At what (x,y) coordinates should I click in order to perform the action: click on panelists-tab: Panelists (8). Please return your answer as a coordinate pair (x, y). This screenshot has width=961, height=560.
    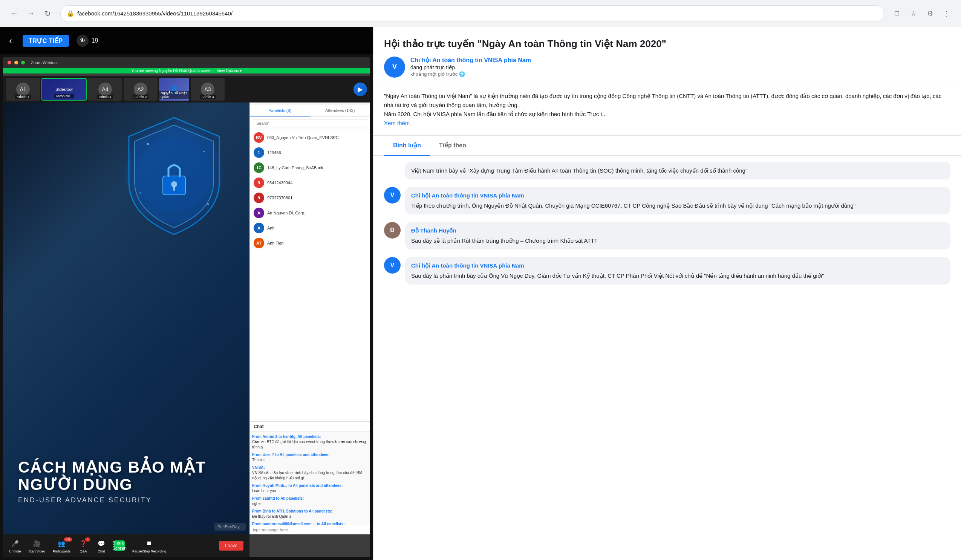
    Looking at the image, I should click on (280, 111).